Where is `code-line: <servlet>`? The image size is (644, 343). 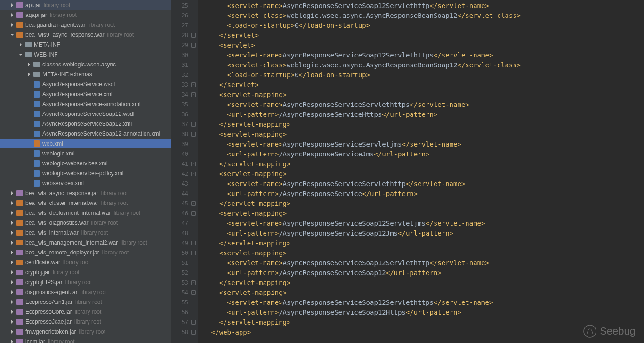 code-line: <servlet> is located at coordinates (424, 45).